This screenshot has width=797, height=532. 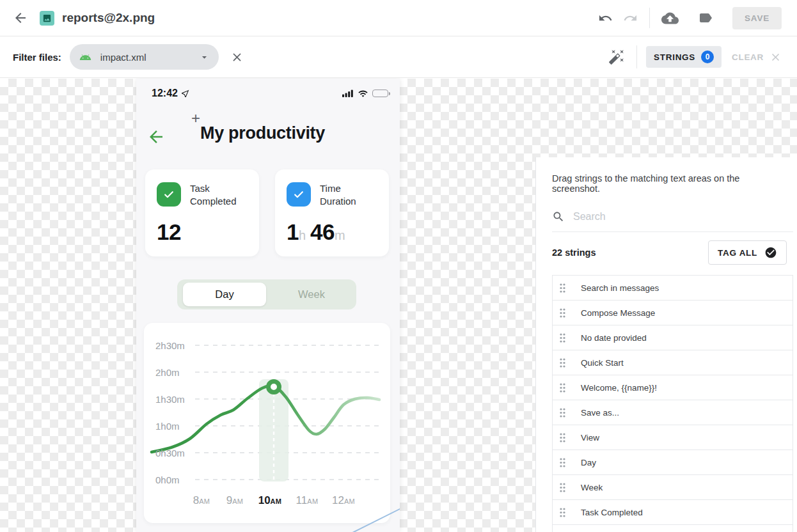 What do you see at coordinates (169, 232) in the screenshot?
I see `task-card-value: 12` at bounding box center [169, 232].